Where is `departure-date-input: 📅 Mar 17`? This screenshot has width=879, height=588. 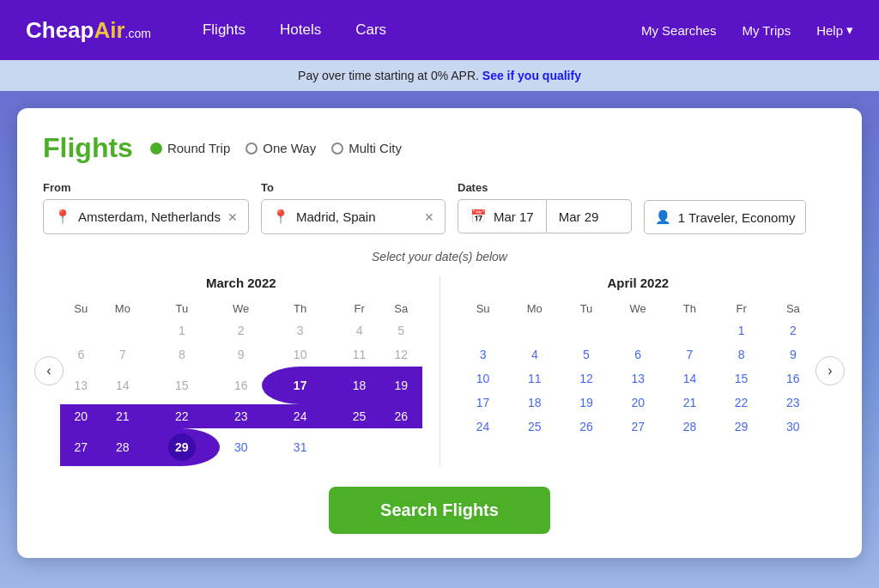 departure-date-input: 📅 Mar 17 is located at coordinates (501, 216).